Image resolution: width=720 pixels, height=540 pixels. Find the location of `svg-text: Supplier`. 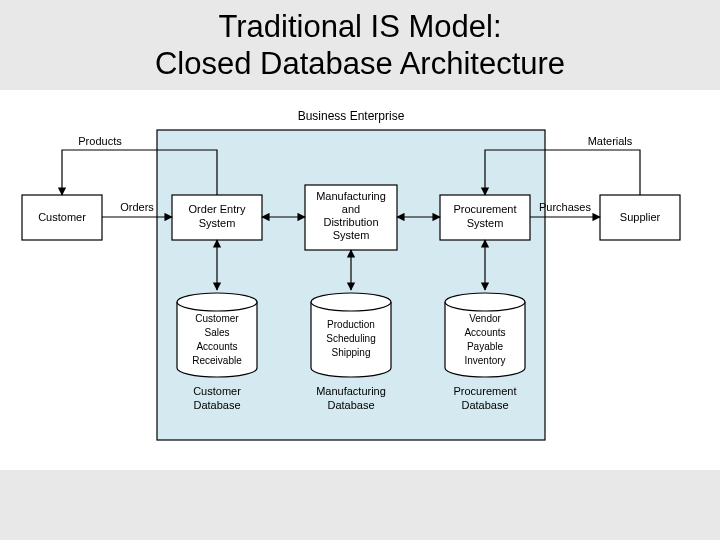

svg-text: Supplier is located at coordinates (640, 217).